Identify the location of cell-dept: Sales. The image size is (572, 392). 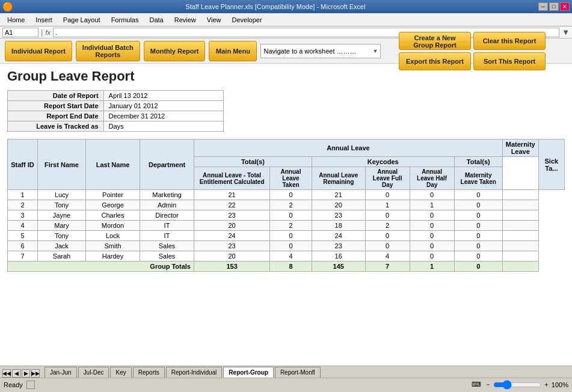
(167, 247).